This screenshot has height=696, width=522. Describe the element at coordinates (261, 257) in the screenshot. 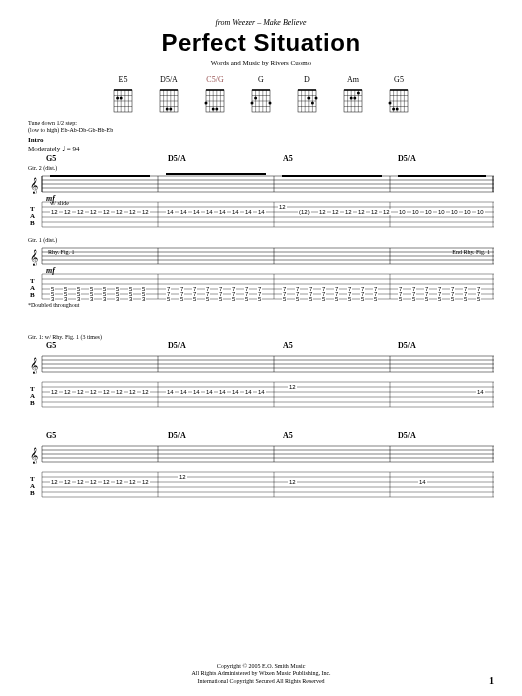

I see `staff-notation: 𝄞 mf` at that location.